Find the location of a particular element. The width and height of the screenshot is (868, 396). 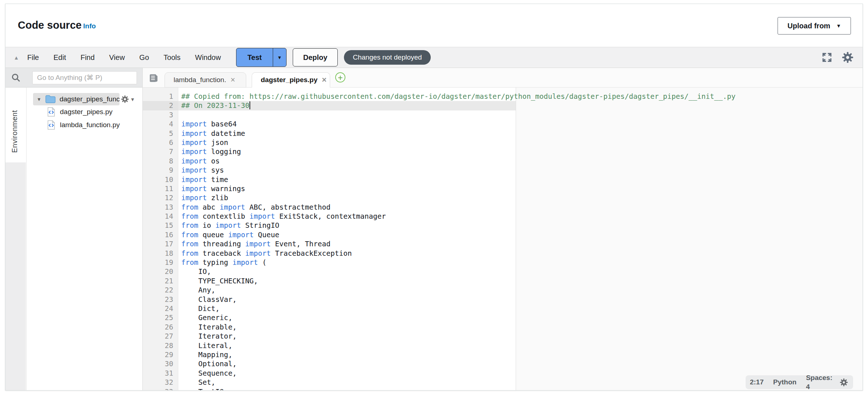

code-line: 8import os is located at coordinates (503, 161).